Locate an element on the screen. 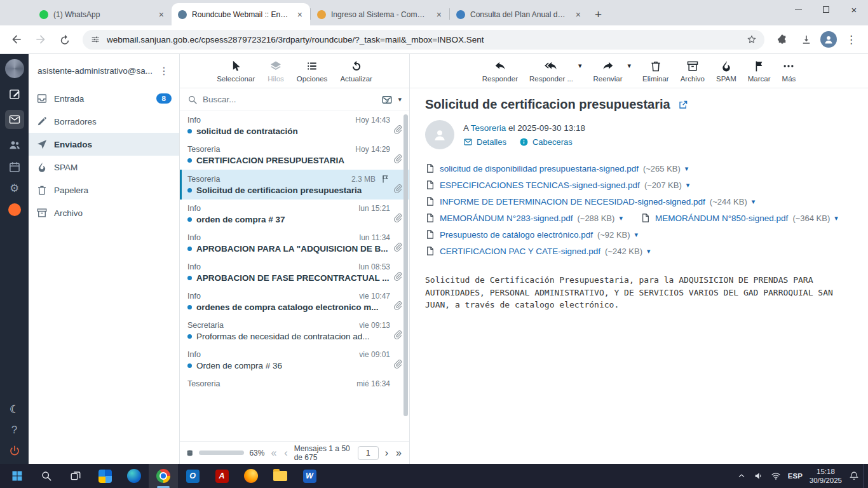 This screenshot has height=488, width=868. folder-item-entrada: Entrada 8 is located at coordinates (104, 98).